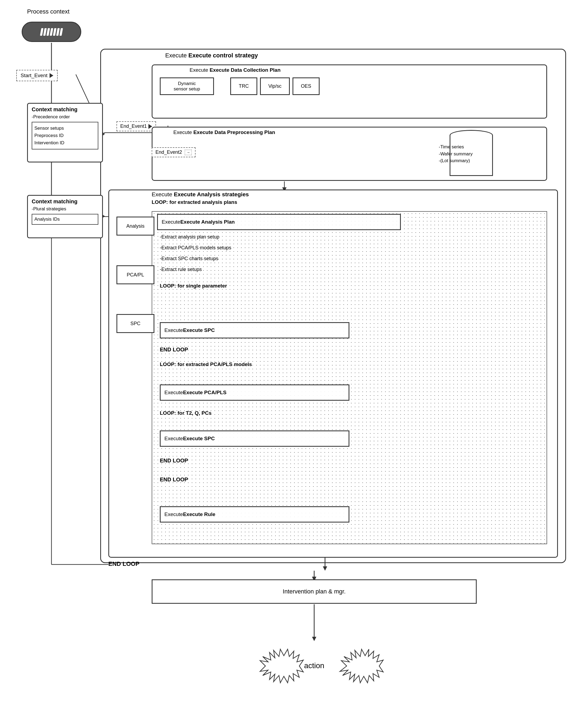  Describe the element at coordinates (224, 132) in the screenshot. I see `data-preprocessing-label: Execute Execute Data Preprocessing Plan` at that location.